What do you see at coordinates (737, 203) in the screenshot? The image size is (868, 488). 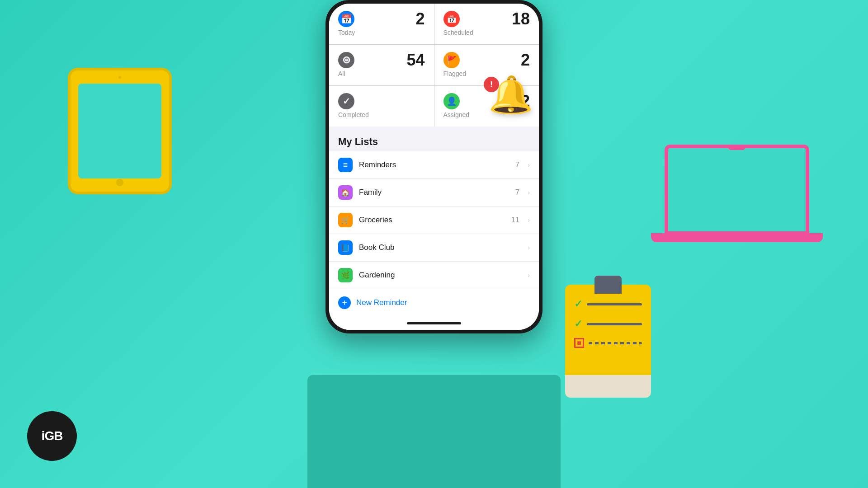 I see `laptop-right` at bounding box center [737, 203].